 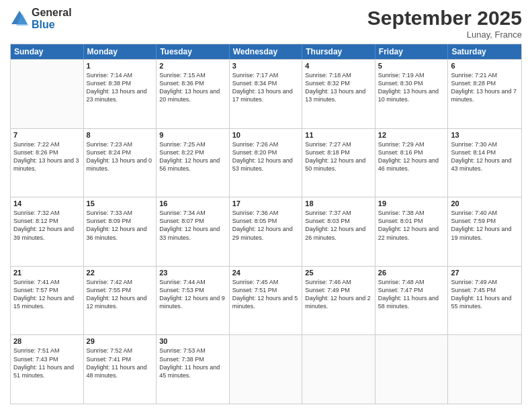 What do you see at coordinates (266, 163) in the screenshot?
I see `calendar-day-cell: 10Sunrise: 7:26 AM Sunset: 8:20 PM Dayli…` at bounding box center [266, 163].